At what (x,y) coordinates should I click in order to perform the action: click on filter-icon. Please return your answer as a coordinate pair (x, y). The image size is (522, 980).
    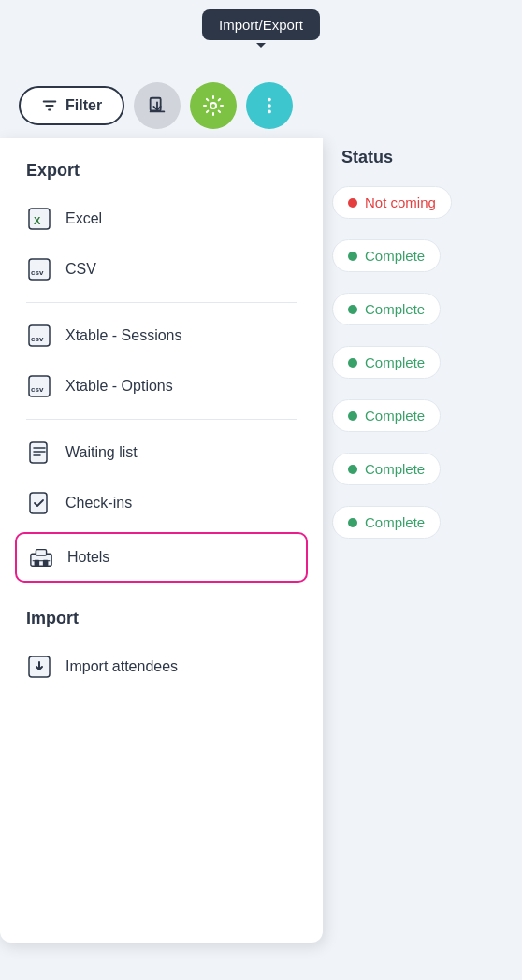
    Looking at the image, I should click on (50, 106).